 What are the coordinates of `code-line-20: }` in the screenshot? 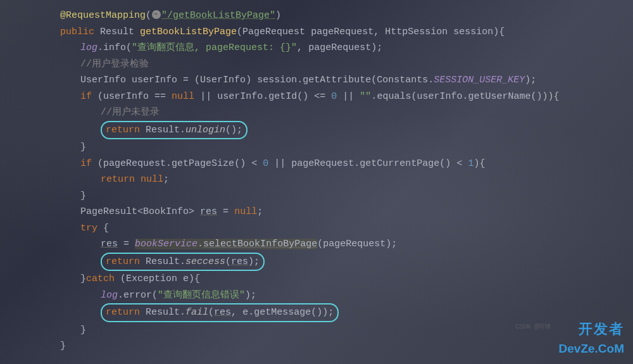 It's located at (347, 330).